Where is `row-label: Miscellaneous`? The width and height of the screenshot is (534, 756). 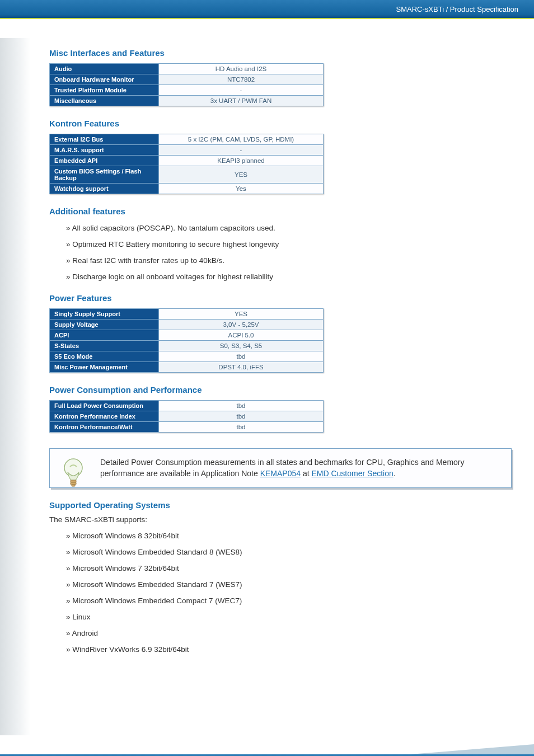
row-label: Miscellaneous is located at coordinates (104, 101).